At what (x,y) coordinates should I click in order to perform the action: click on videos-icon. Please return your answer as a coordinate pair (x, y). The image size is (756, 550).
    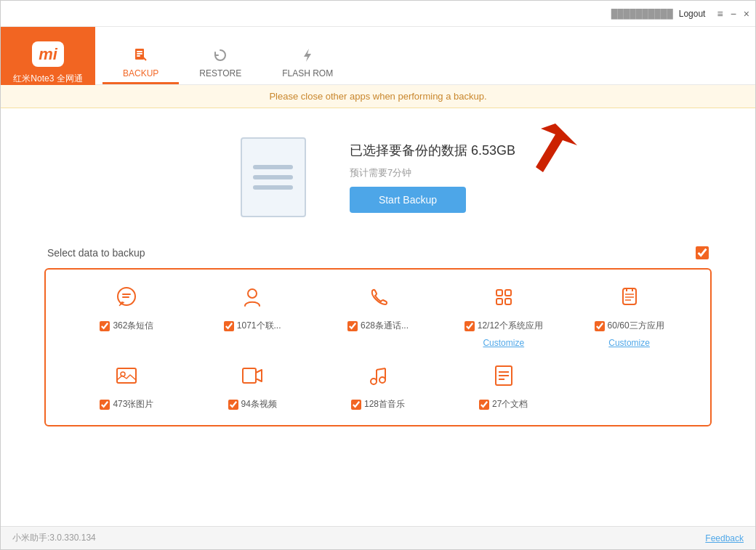
    Looking at the image, I should click on (252, 378).